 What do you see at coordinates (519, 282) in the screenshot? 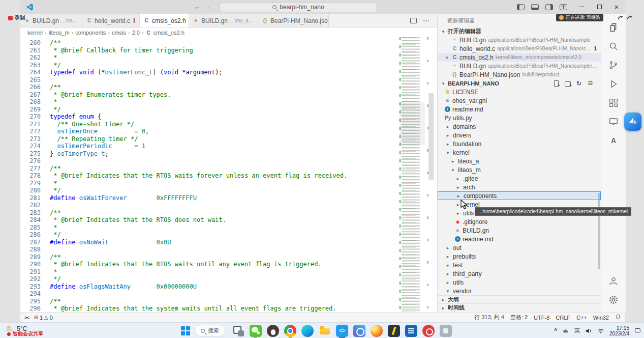
I see `tree-folder: ▸utils` at bounding box center [519, 282].